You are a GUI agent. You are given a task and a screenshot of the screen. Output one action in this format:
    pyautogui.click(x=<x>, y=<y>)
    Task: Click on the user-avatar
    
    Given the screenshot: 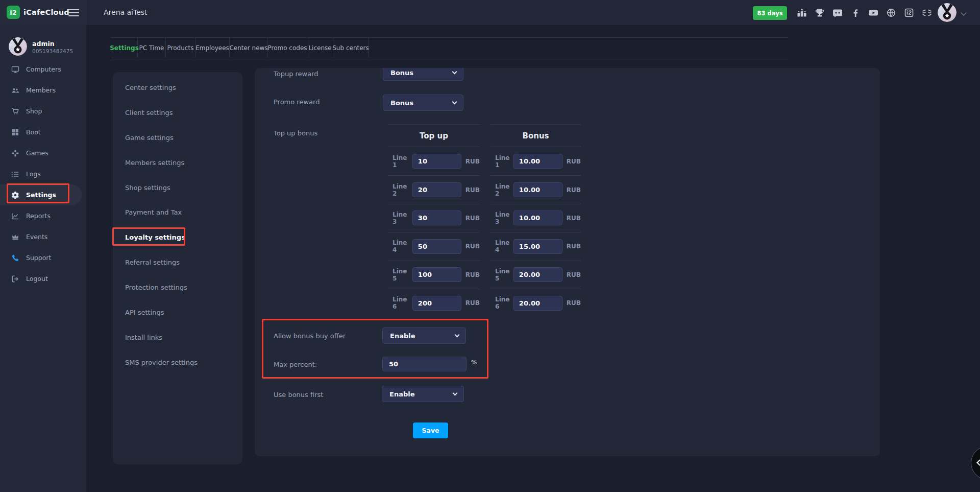 What is the action you would take?
    pyautogui.click(x=947, y=12)
    